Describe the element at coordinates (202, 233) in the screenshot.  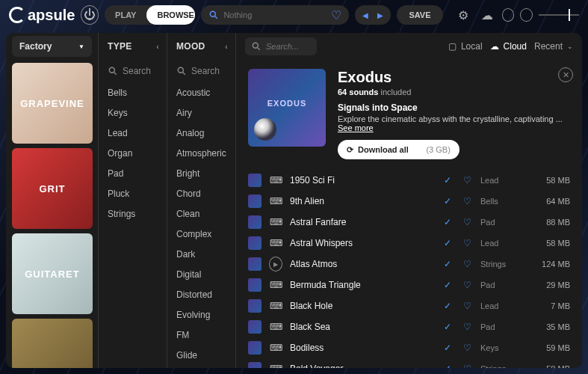
I see `mood-item: Complex` at that location.